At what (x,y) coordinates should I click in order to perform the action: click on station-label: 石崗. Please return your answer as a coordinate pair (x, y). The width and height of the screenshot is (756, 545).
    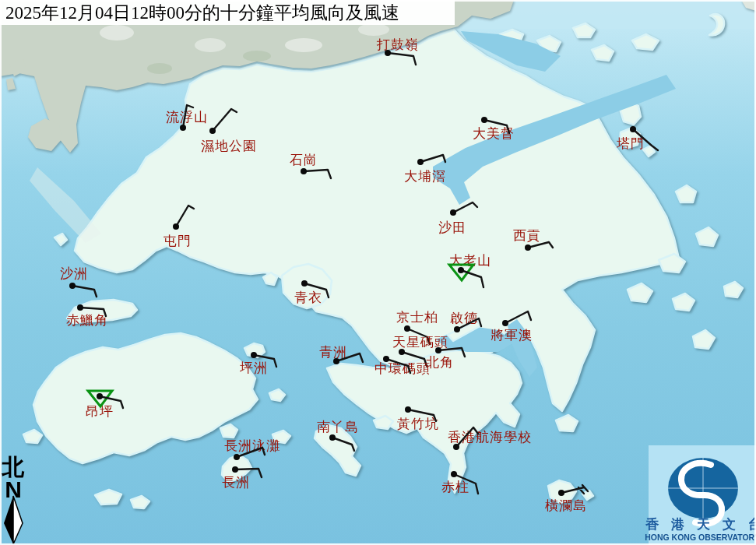
    Looking at the image, I should click on (304, 160).